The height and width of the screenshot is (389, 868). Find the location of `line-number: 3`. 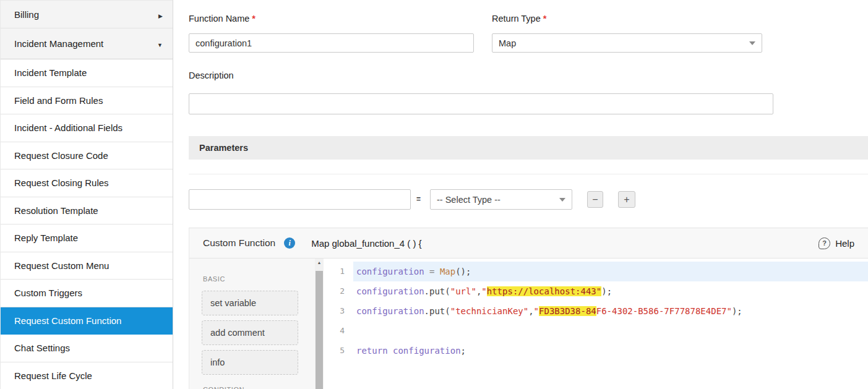

line-number: 3 is located at coordinates (334, 311).